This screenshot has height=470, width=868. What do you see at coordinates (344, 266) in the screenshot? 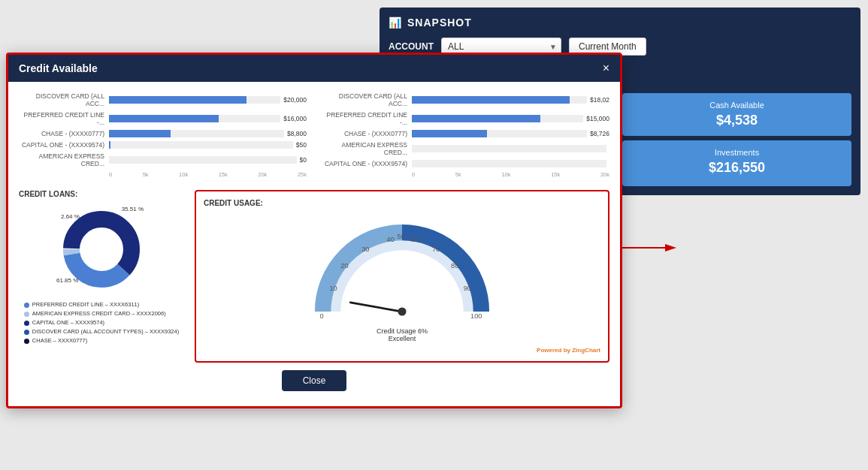
I see `svg-text: 20` at bounding box center [344, 266].